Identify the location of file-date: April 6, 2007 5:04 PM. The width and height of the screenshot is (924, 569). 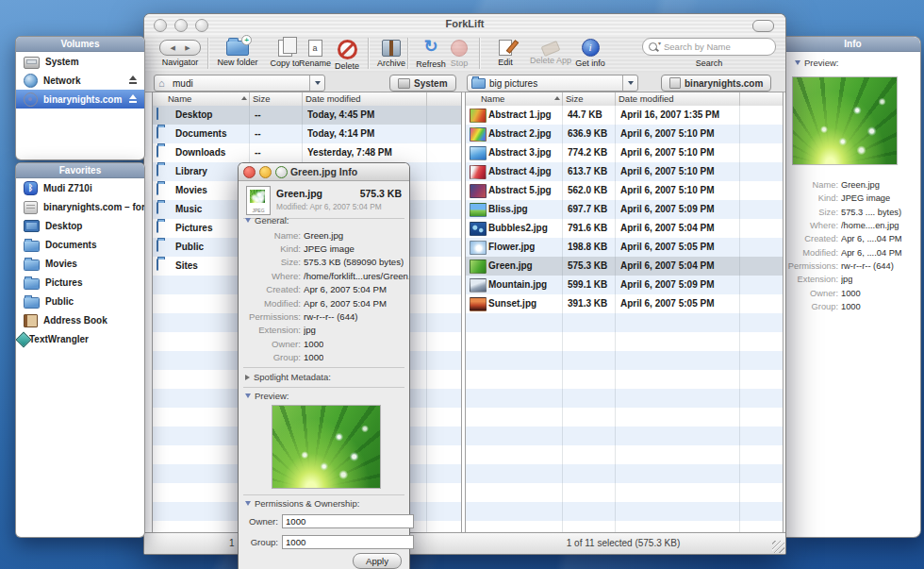
(679, 228).